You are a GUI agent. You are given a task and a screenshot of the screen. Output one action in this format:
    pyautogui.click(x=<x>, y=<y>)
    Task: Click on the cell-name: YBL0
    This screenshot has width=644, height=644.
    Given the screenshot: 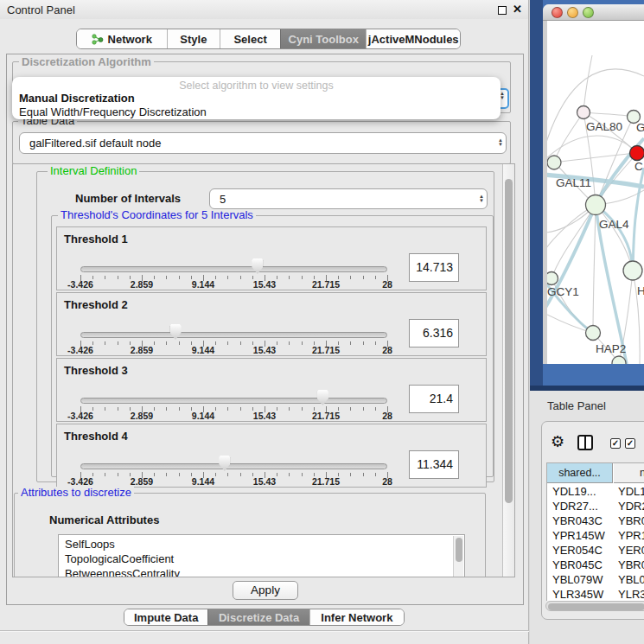 What is the action you would take?
    pyautogui.click(x=631, y=579)
    